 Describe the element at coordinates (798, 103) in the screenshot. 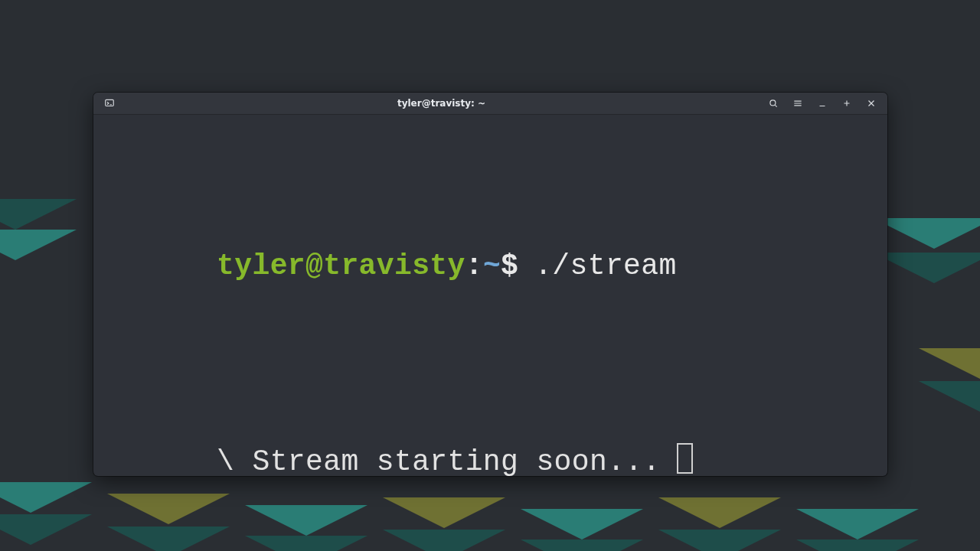

I see `hamburger-menu-icon` at that location.